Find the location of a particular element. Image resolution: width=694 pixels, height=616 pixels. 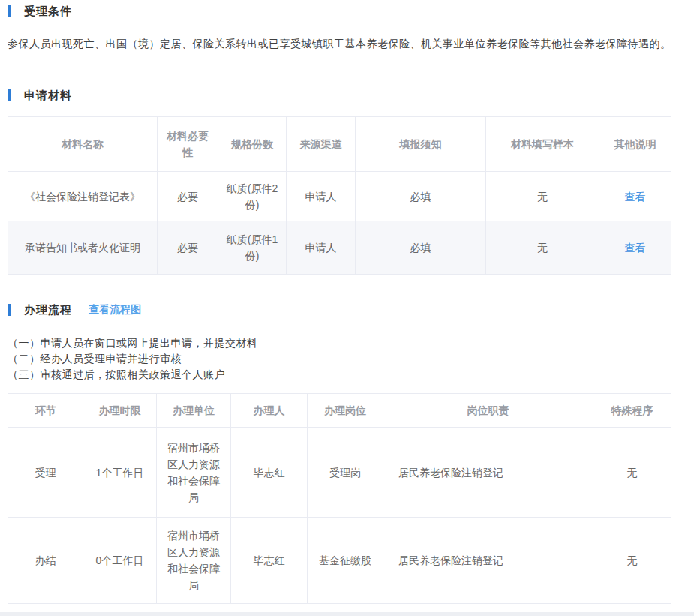

process-header-row: 环节 办理时限 办理单位 办理人 办理岗位 岗位职责 特殊程序 is located at coordinates (340, 411).